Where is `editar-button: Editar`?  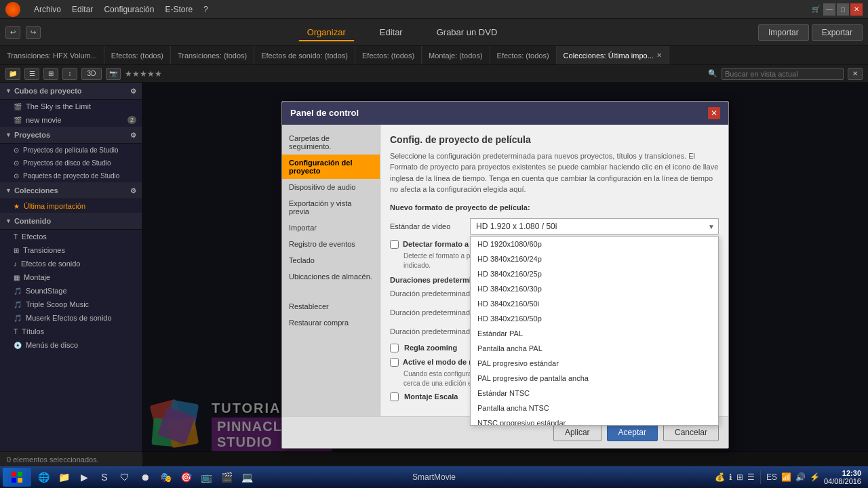 editar-button: Editar is located at coordinates (391, 33).